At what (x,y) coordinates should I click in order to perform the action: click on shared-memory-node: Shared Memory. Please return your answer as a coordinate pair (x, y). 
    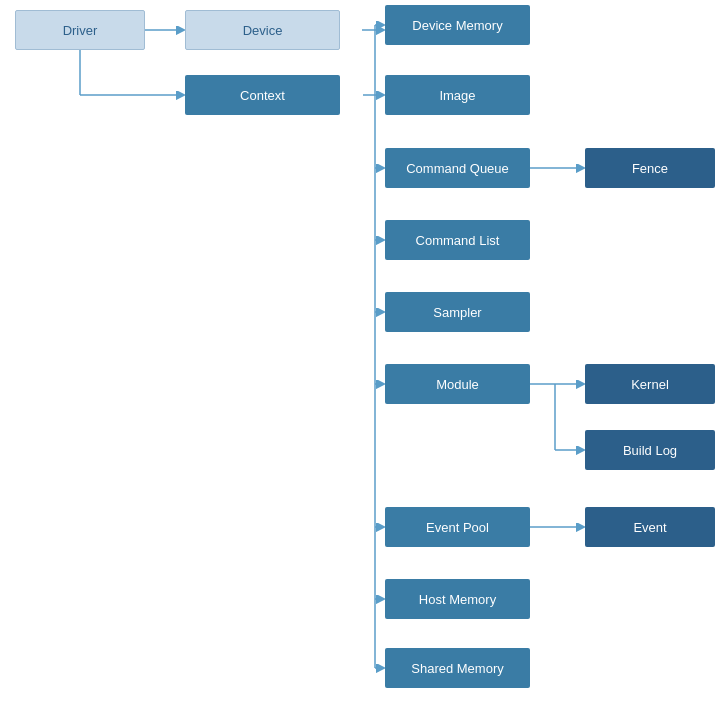
    Looking at the image, I should click on (458, 668).